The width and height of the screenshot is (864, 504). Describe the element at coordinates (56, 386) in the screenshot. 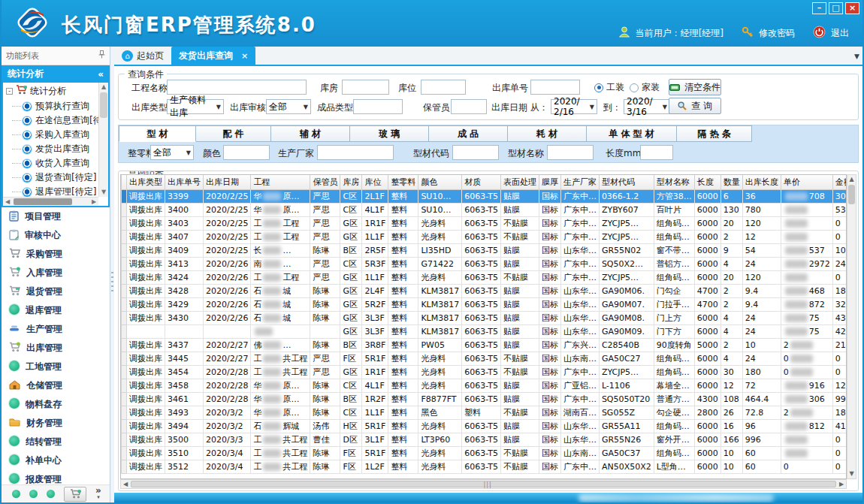

I see `sidebar-item-仓储管理: 仓储管理` at that location.